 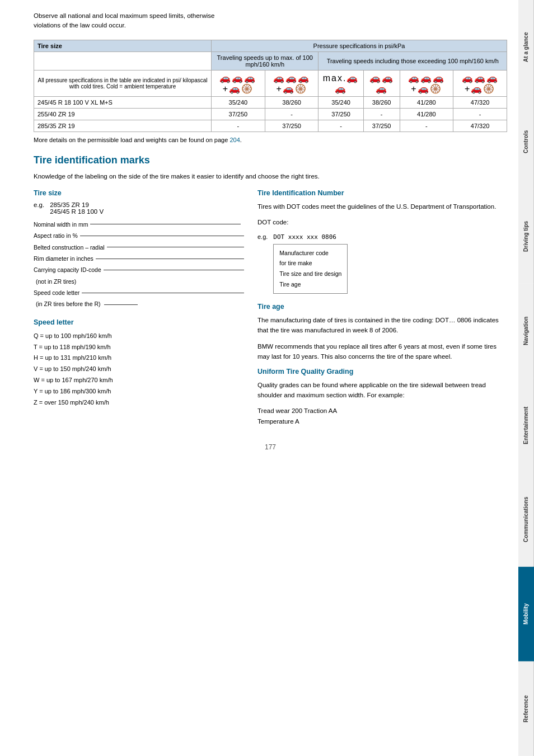 What do you see at coordinates (238, 83) in the screenshot?
I see `icon-row-1: 🚗🚗🚗+🚗🛞` at bounding box center [238, 83].